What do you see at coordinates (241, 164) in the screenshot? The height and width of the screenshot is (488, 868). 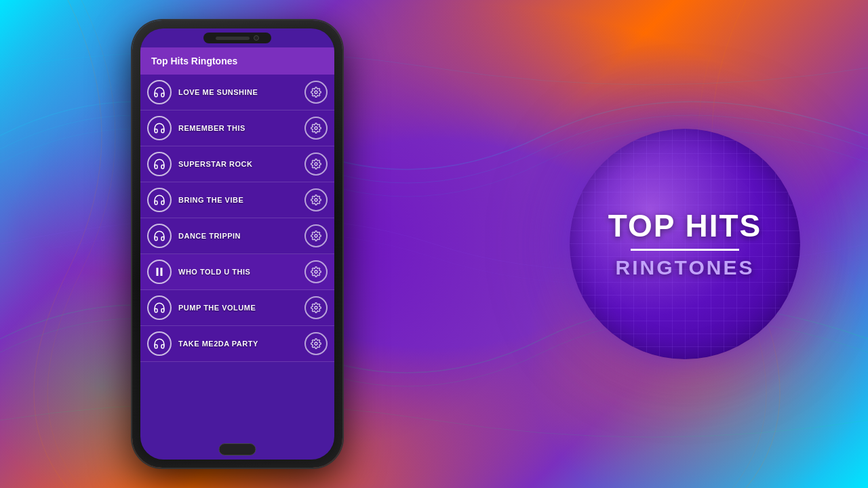 I see `song-title: SUPERSTAR ROCK` at bounding box center [241, 164].